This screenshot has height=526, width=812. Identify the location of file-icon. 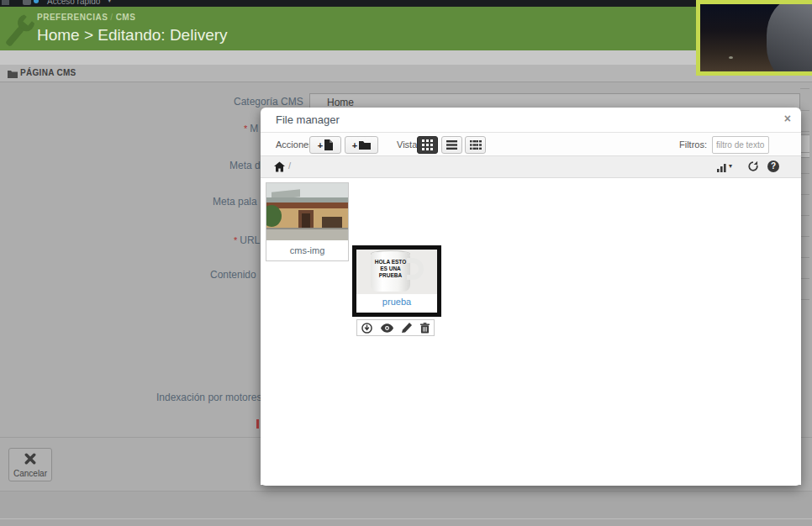
(329, 145).